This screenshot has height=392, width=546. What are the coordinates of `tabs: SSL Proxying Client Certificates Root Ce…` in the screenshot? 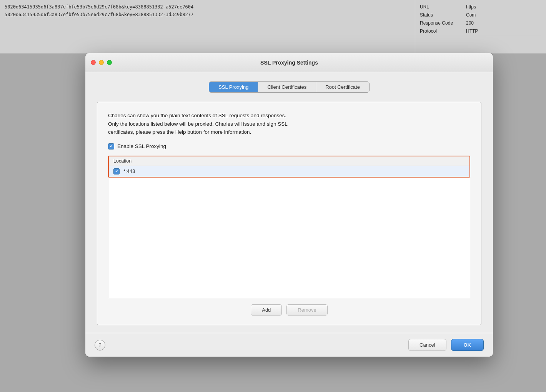 It's located at (289, 87).